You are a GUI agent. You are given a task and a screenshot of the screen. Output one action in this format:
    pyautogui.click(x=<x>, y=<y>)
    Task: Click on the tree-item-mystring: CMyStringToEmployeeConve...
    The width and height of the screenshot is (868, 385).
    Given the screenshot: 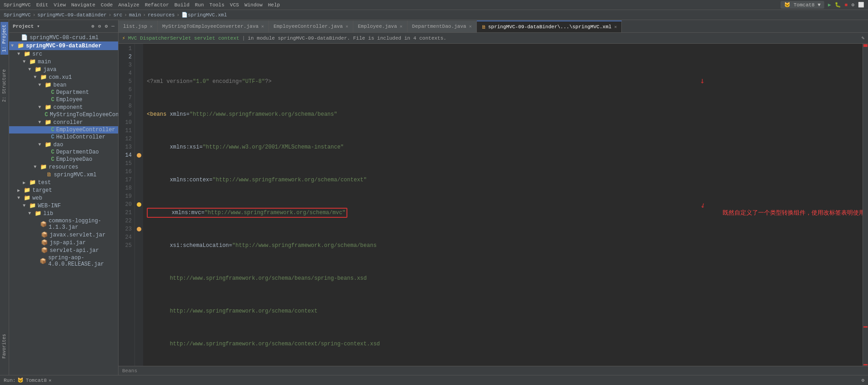 What is the action you would take?
    pyautogui.click(x=64, y=115)
    